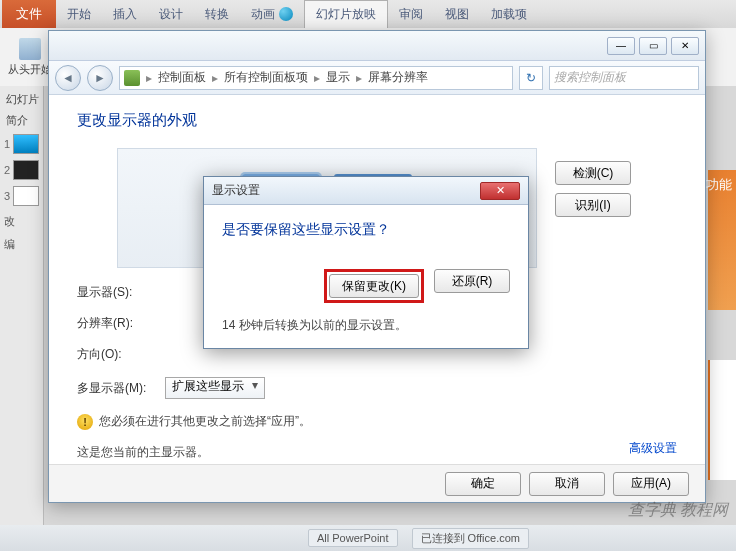 This screenshot has height=551, width=736. What do you see at coordinates (121, 324) in the screenshot?
I see `resolution-label: 分辨率(R):` at bounding box center [121, 324].